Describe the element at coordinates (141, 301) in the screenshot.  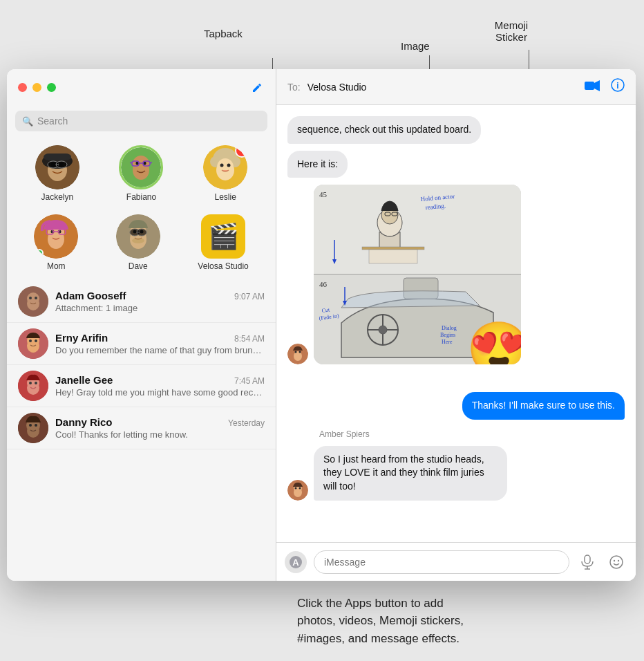
I see `contact-item-adam: Adam Gooseff 9:07 AM Attachment: 1 image` at that location.